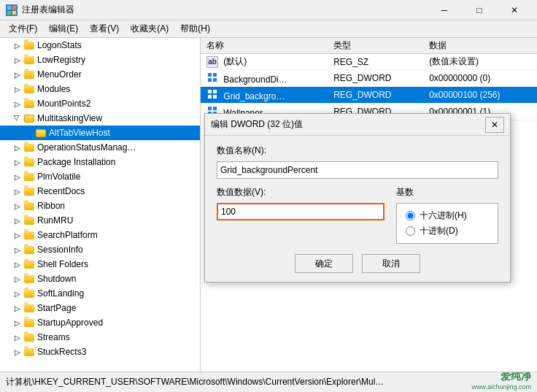  I want to click on dialog-value-section: 数值数据(V):, so click(301, 203).